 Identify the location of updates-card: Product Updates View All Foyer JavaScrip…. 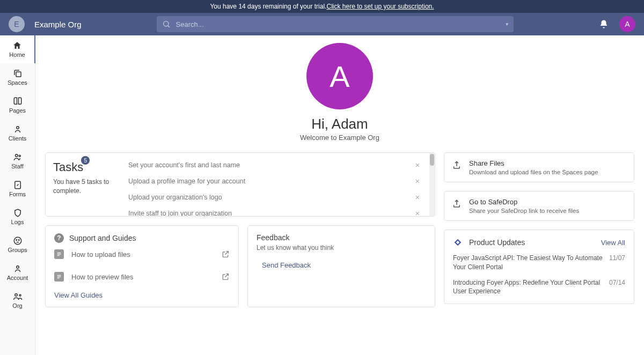
(539, 267).